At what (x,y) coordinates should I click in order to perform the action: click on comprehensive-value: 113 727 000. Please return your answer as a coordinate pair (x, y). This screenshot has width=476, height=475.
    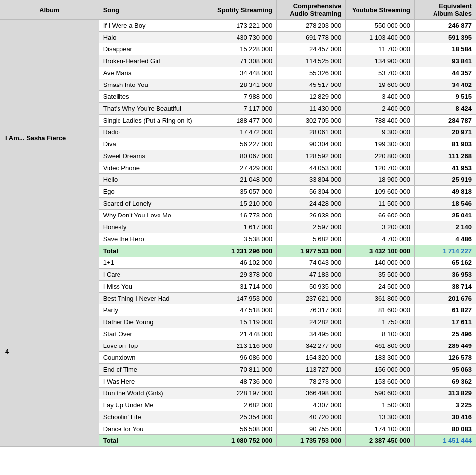
    Looking at the image, I should click on (311, 370).